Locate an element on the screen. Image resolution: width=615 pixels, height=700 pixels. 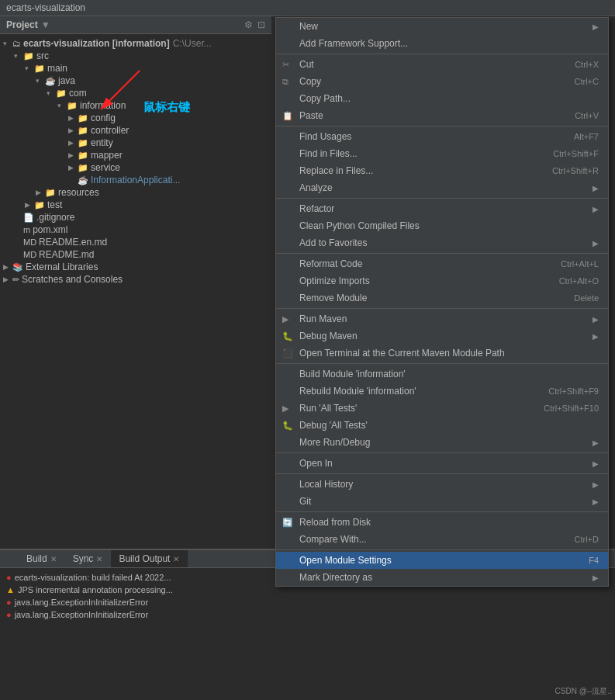
build-item-b3: ●java.lang.ExceptionInInitializerError is located at coordinates (307, 602).